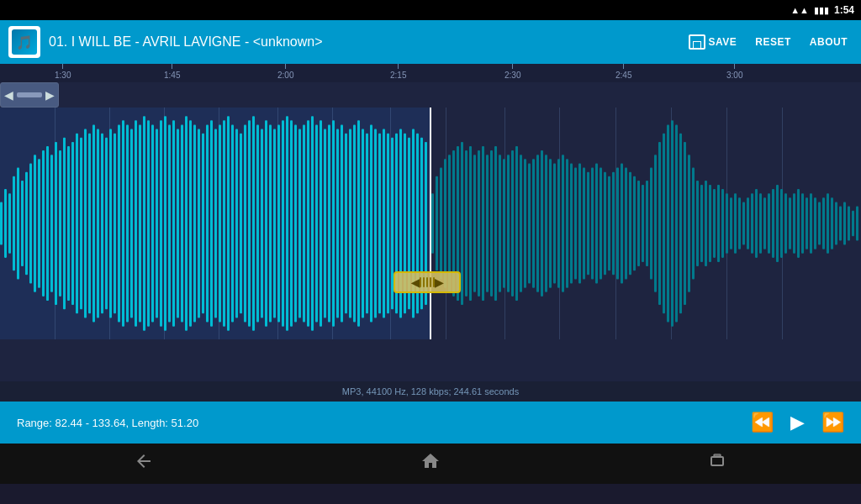 The height and width of the screenshot is (504, 861). I want to click on back-button, so click(144, 464).